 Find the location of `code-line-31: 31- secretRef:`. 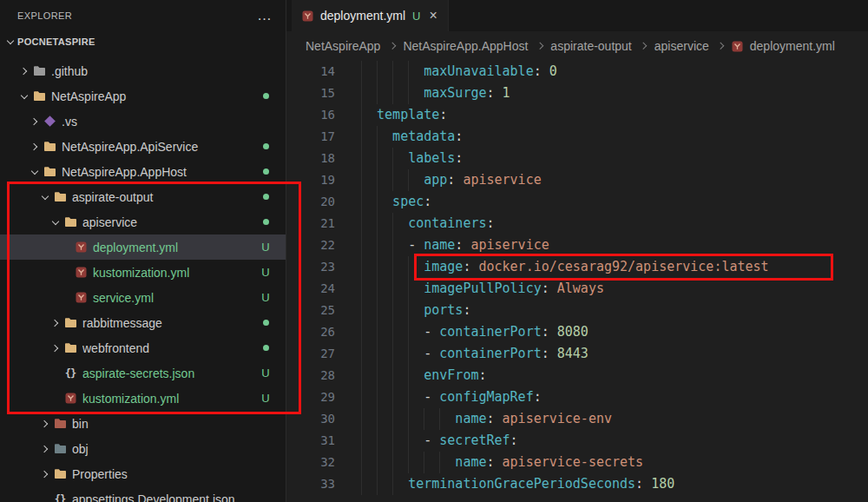

code-line-31: 31- secretRef: is located at coordinates (577, 441).